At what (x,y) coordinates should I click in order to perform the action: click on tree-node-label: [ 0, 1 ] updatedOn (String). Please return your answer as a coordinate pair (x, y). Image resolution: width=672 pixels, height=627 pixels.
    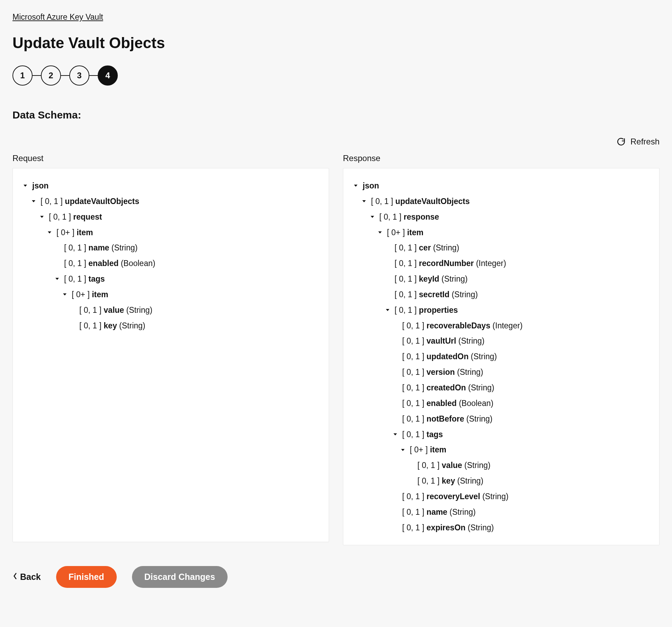
    Looking at the image, I should click on (450, 357).